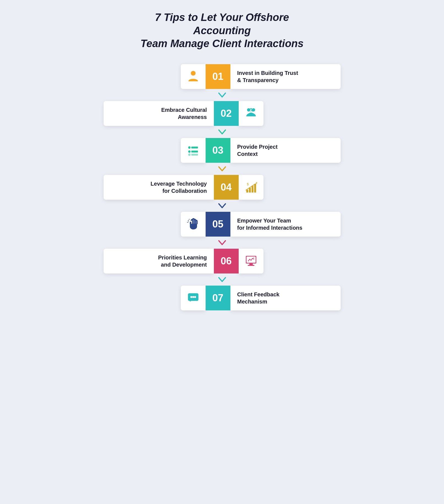 The height and width of the screenshot is (504, 444). I want to click on tip-row-6: Priorities Learningand Development 06, so click(222, 261).